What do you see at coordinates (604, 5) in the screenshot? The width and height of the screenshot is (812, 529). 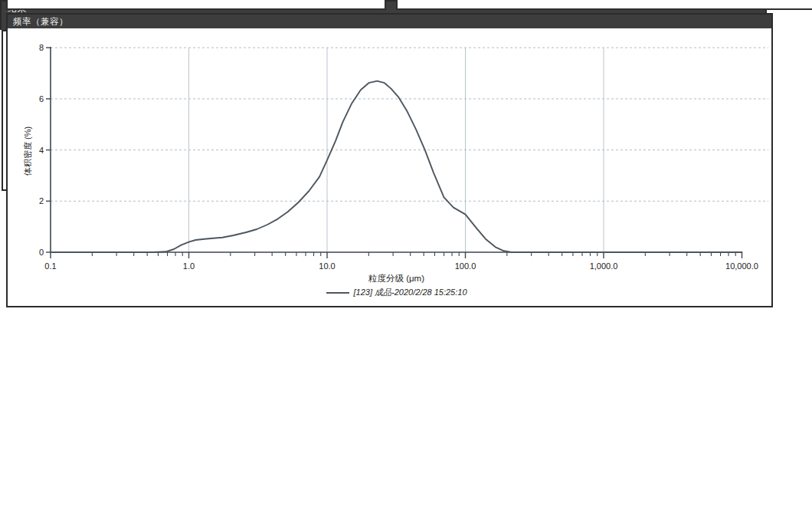 I see `top-partial-panel-right` at bounding box center [604, 5].